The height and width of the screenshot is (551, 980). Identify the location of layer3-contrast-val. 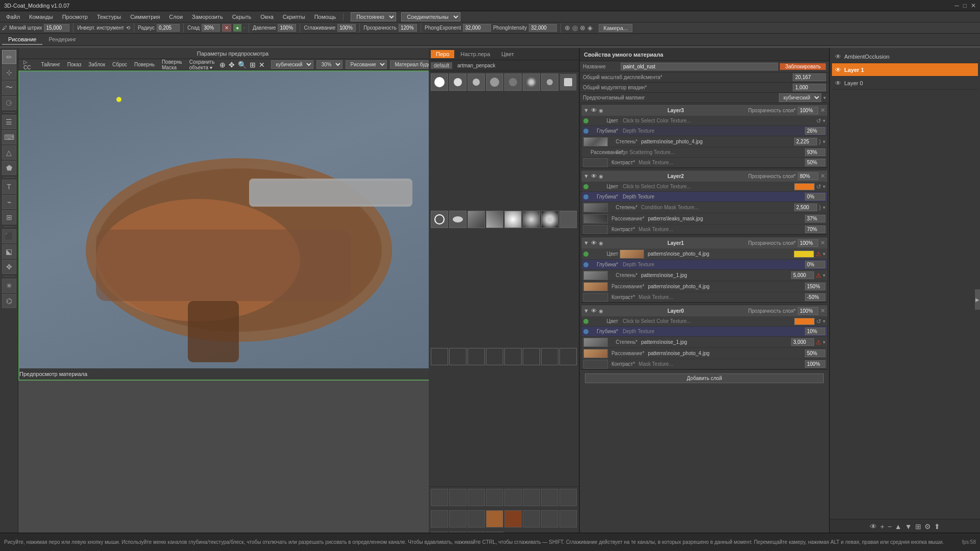
(815, 162).